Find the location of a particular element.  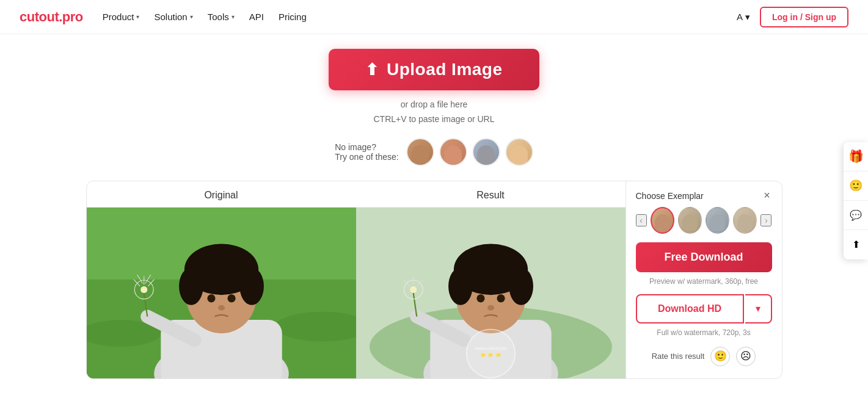

avatar-icon: 🙂 is located at coordinates (856, 186).